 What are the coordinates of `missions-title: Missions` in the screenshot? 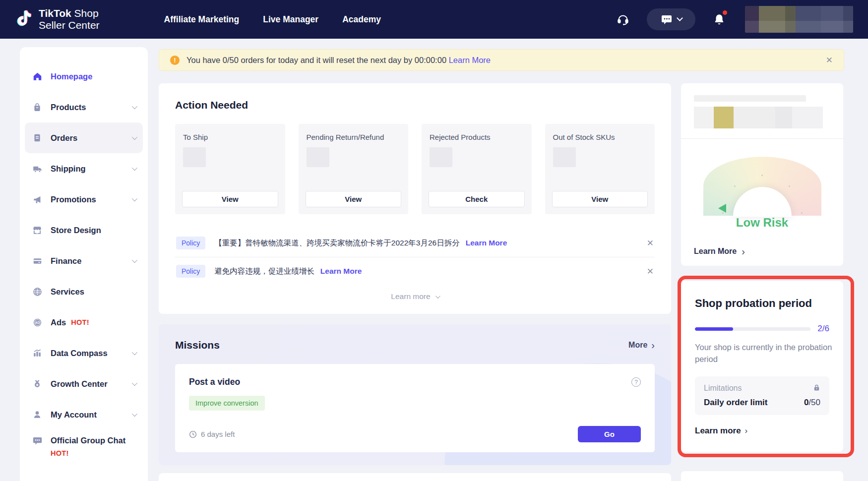 It's located at (197, 345).